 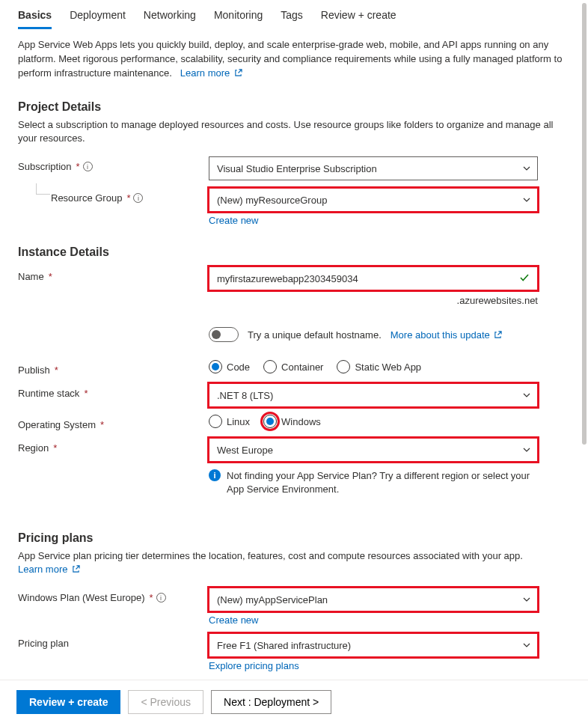 What do you see at coordinates (292, 16) in the screenshot?
I see `tab-tags: Tags` at bounding box center [292, 16].